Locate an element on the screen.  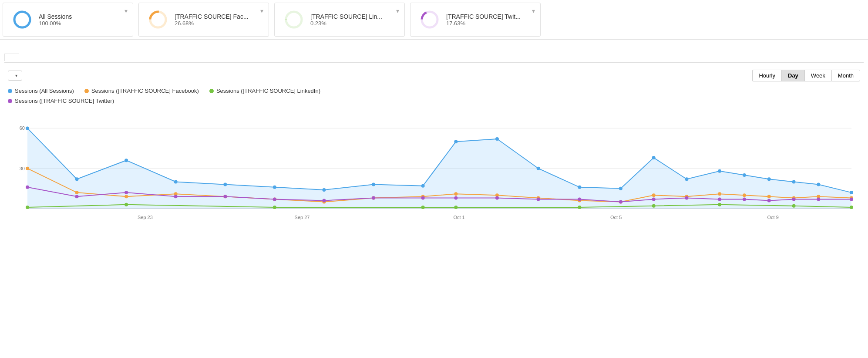
legend-item-1: Sessions ([TRAFFIC SOURCE] Facebook) is located at coordinates (142, 91).